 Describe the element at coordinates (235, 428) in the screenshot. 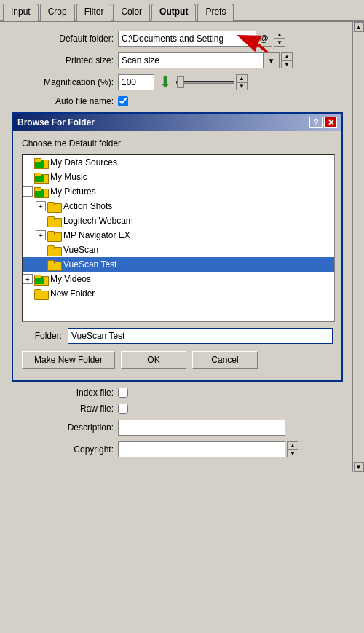

I see `description-control` at that location.